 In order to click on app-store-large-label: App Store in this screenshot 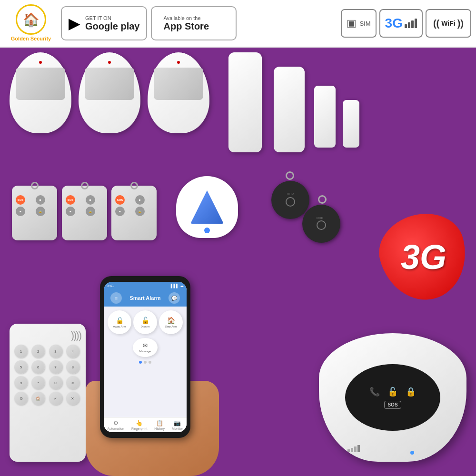, I will do `click(186, 27)`.